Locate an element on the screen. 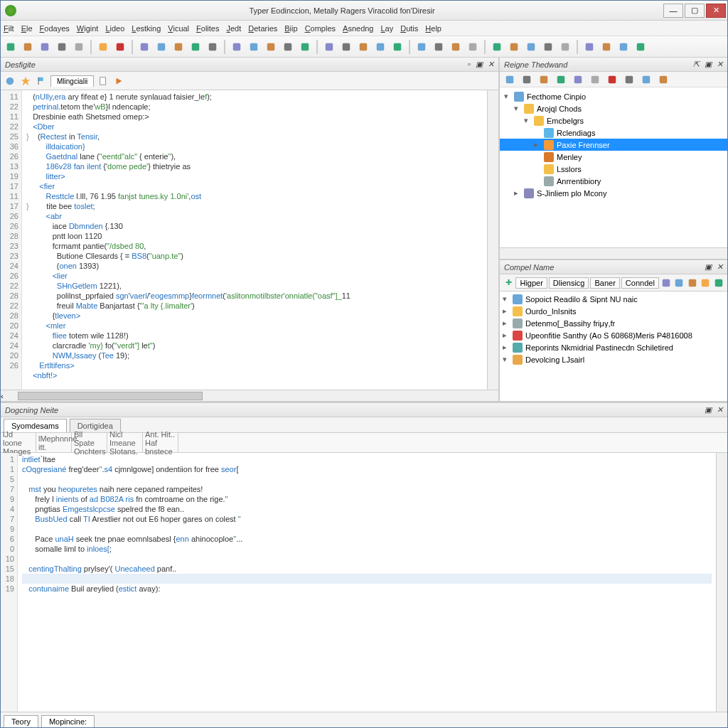 Image resolution: width=728 pixels, height=728 pixels. editor-tab: Mlingcialii is located at coordinates (73, 81).